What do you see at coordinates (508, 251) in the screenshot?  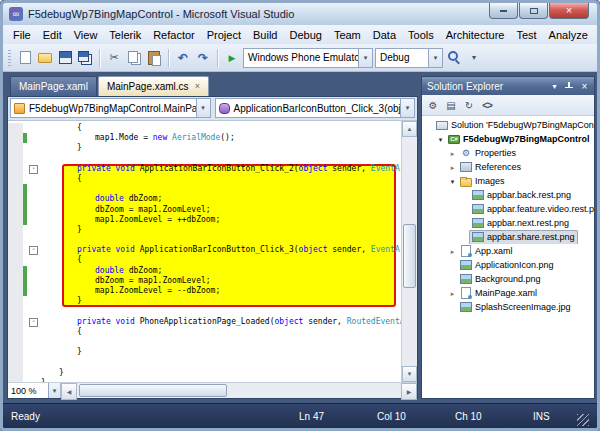 I see `tree-item: ▸App.xaml` at bounding box center [508, 251].